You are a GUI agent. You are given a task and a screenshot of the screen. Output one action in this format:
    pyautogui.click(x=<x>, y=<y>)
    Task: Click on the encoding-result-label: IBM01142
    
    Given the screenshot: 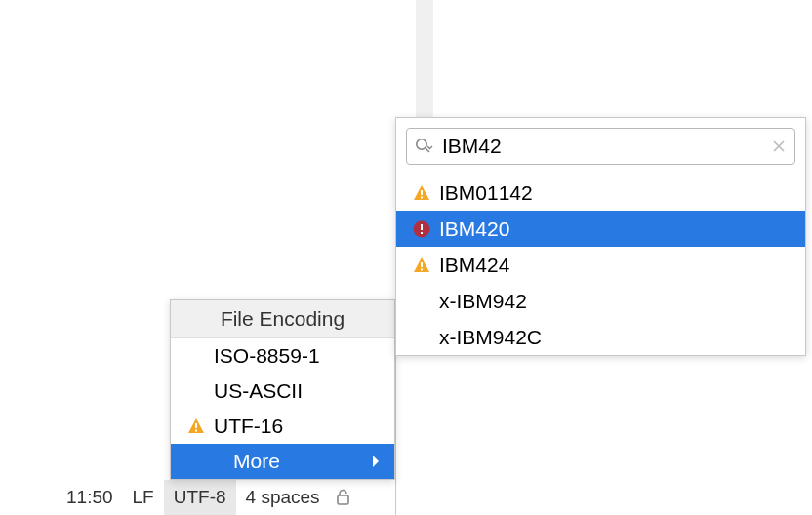 What is the action you would take?
    pyautogui.click(x=486, y=193)
    